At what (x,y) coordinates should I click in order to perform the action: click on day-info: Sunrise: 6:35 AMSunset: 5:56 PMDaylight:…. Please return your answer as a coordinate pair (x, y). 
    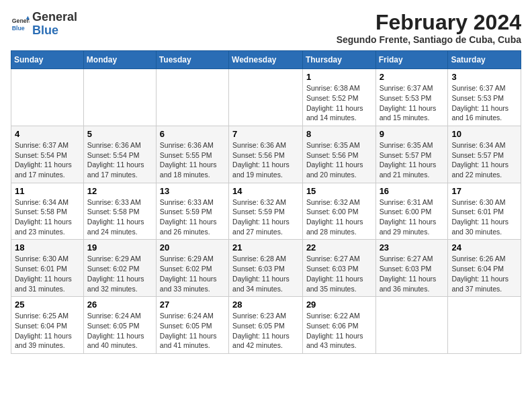
    Looking at the image, I should click on (339, 160).